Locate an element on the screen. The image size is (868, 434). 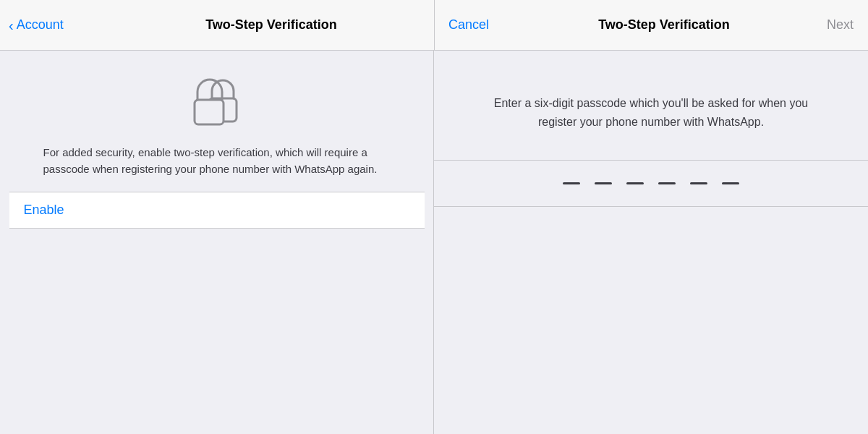
passcode-bottom-divider is located at coordinates (651, 207).